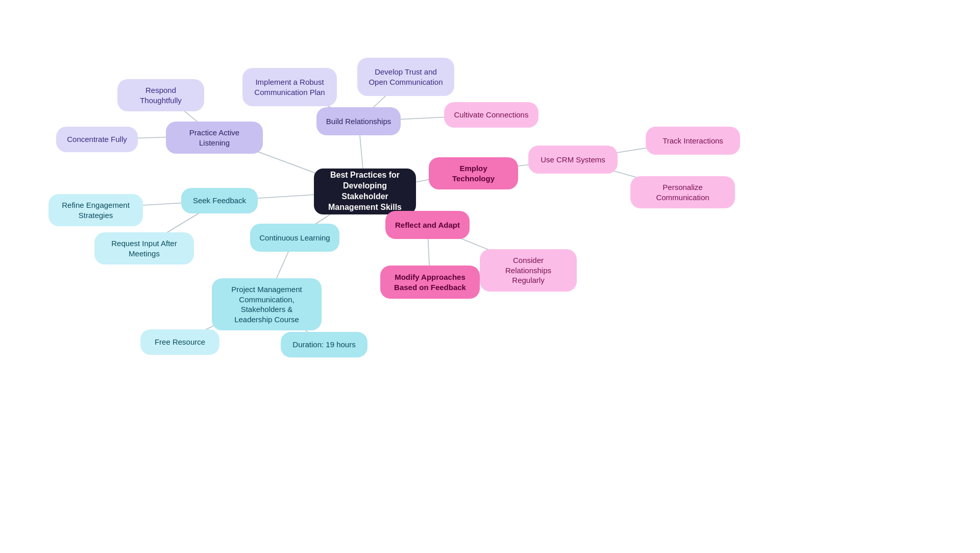  What do you see at coordinates (491, 115) in the screenshot?
I see `node-cultivate: Cultivate Connections` at bounding box center [491, 115].